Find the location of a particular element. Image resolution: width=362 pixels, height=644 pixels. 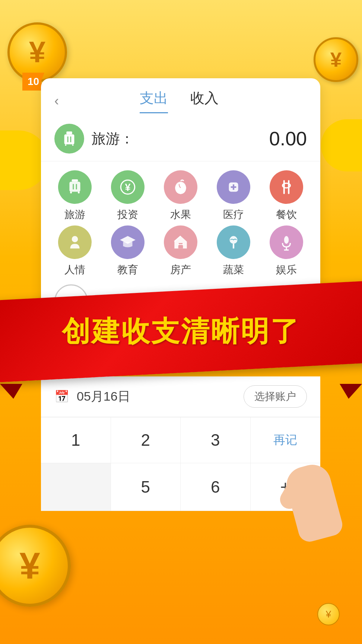

category-invest-label: 投资 is located at coordinates (128, 215).